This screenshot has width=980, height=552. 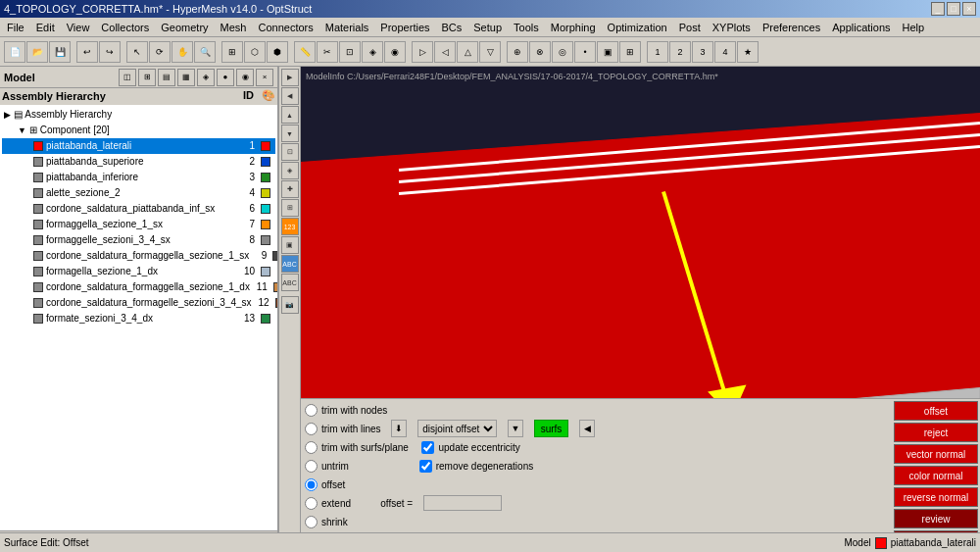 What do you see at coordinates (445, 52) in the screenshot?
I see `tb-b5: ◁` at bounding box center [445, 52].